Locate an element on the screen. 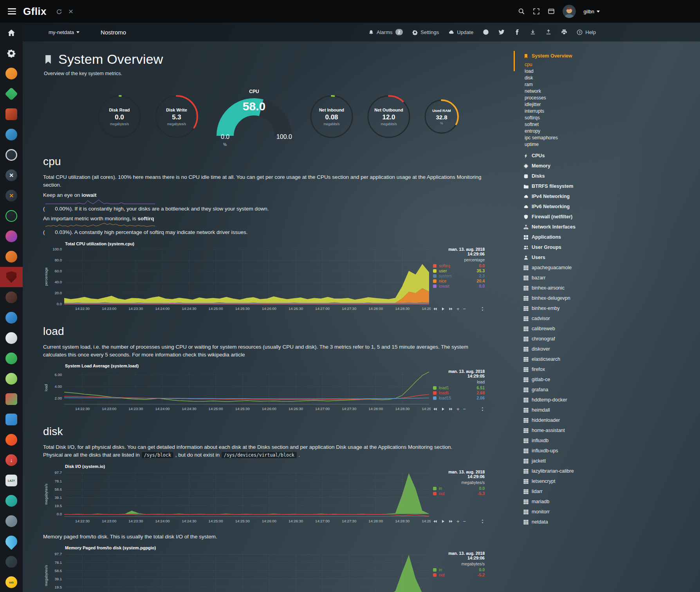 Image resolution: width=700 pixels, height=592 pixels. rail-app-multicolor is located at coordinates (11, 236).